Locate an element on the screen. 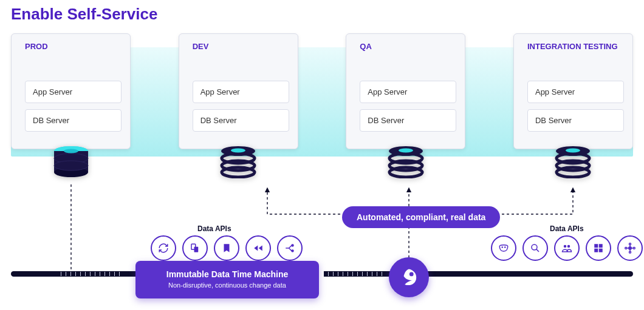 Image resolution: width=644 pixels, height=310 pixels. copy-icon is located at coordinates (195, 248).